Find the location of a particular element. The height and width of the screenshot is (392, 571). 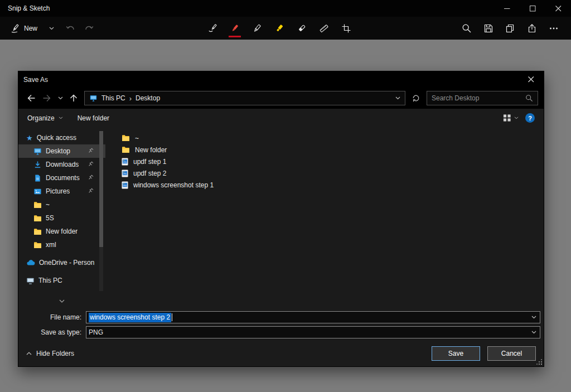

pictures-icon is located at coordinates (38, 192).